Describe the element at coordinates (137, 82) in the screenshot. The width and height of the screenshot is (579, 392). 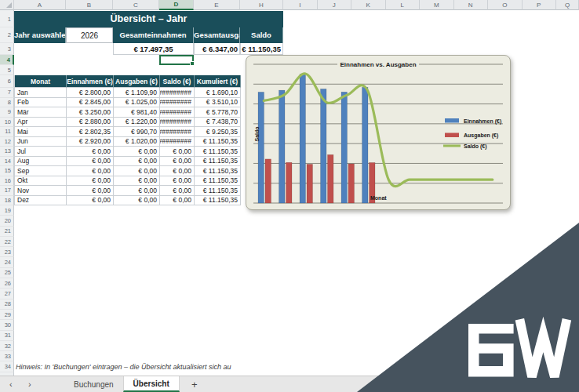
I see `table-header-cell: Ausgaben (€)` at that location.